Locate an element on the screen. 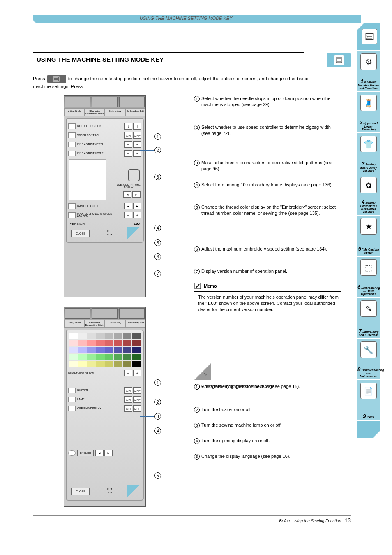  sidebar-chapter-1: ⚙1Knowing Machine Names and Functions is located at coordinates (369, 71).